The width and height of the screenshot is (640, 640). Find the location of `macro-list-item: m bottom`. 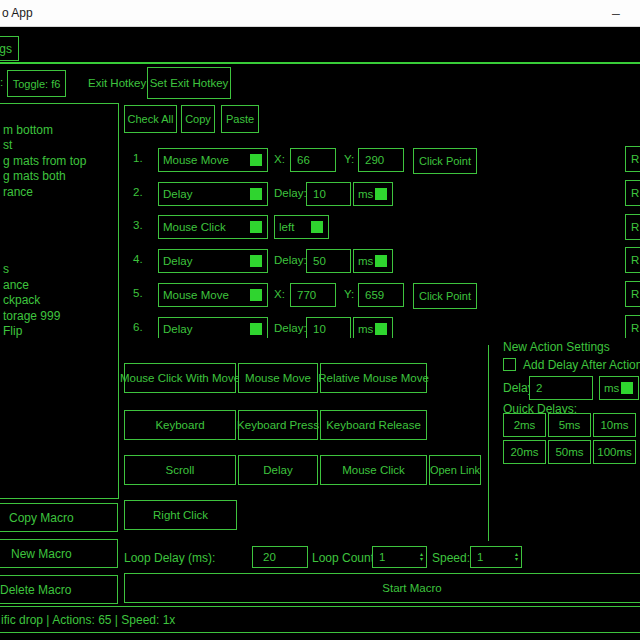

macro-list-item: m bottom is located at coordinates (60, 131).